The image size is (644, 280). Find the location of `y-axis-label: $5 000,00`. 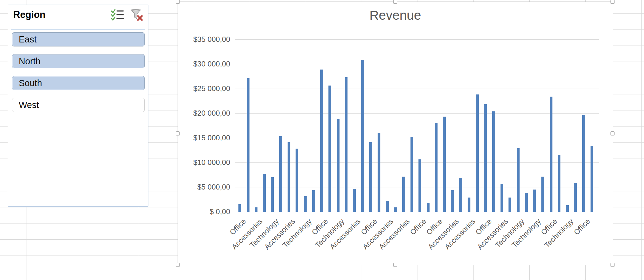

y-axis-label: $5 000,00 is located at coordinates (199, 187).